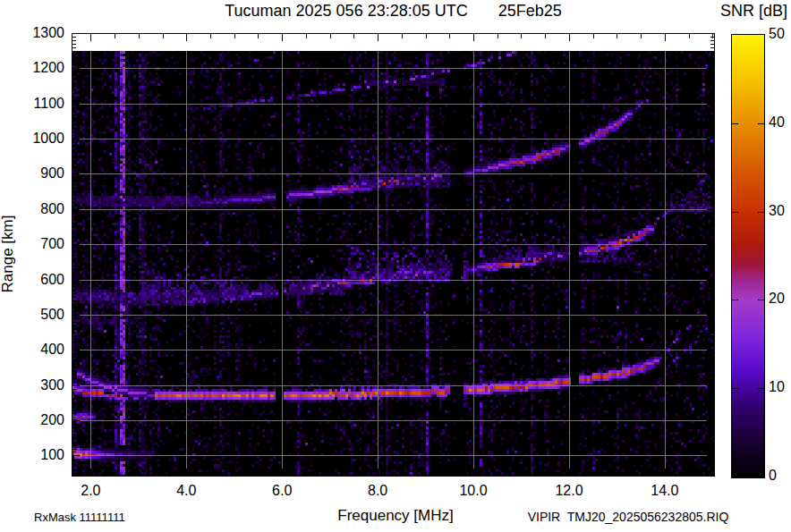 This screenshot has width=791, height=532. What do you see at coordinates (32, 209) in the screenshot?
I see `y-tick-label: 800` at bounding box center [32, 209].